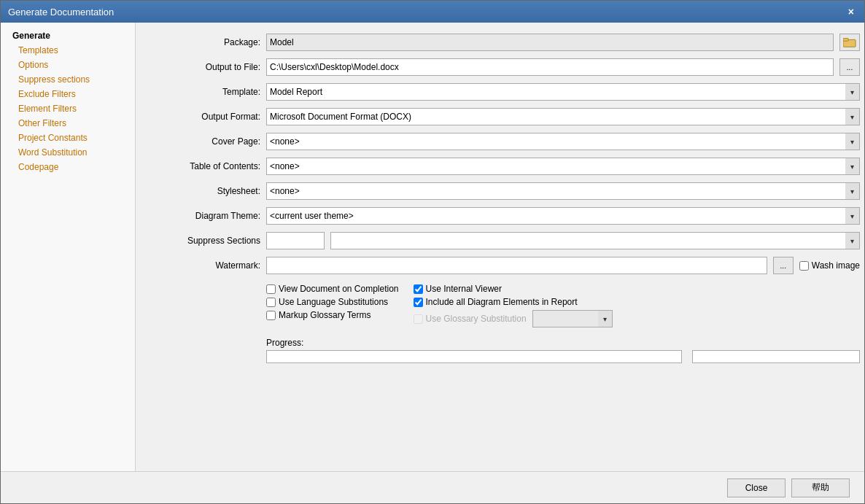 This screenshot has height=504, width=865. Describe the element at coordinates (503, 216) in the screenshot. I see `diagram-theme-row: Diagram Theme: <current user theme> ▾` at that location.